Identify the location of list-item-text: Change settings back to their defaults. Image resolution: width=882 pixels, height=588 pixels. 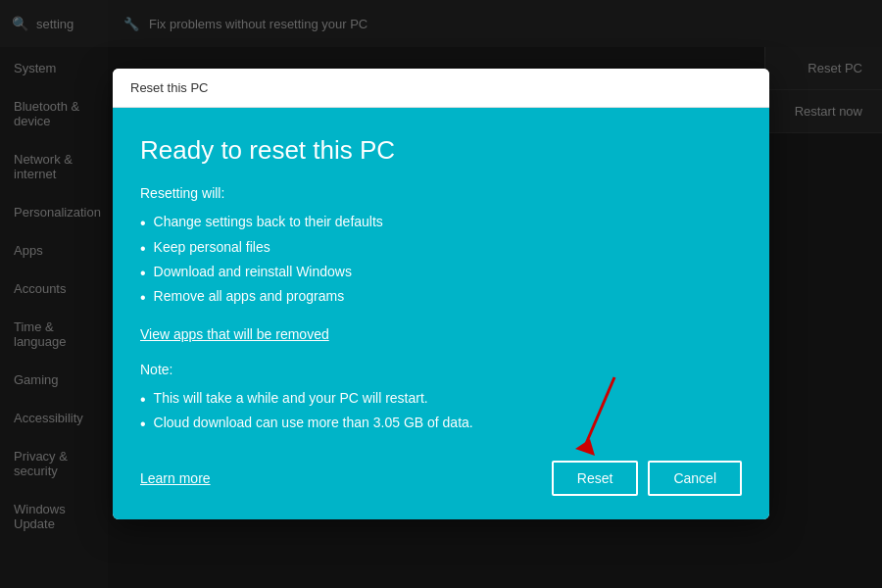
(269, 221).